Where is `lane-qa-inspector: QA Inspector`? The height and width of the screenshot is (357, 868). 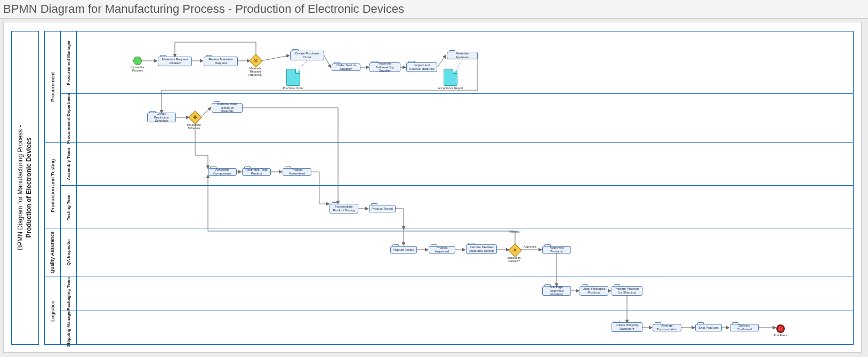 lane-qa-inspector: QA Inspector is located at coordinates (68, 252).